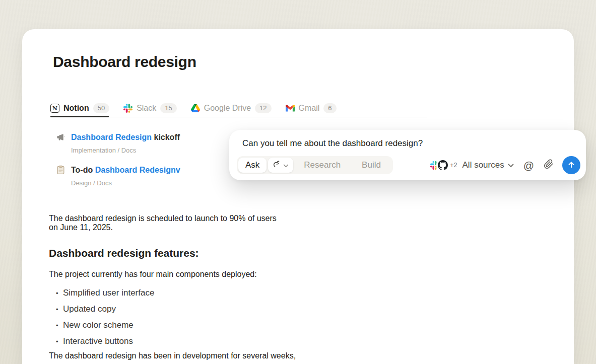 The width and height of the screenshot is (596, 364). I want to click on paperclip-icon, so click(549, 165).